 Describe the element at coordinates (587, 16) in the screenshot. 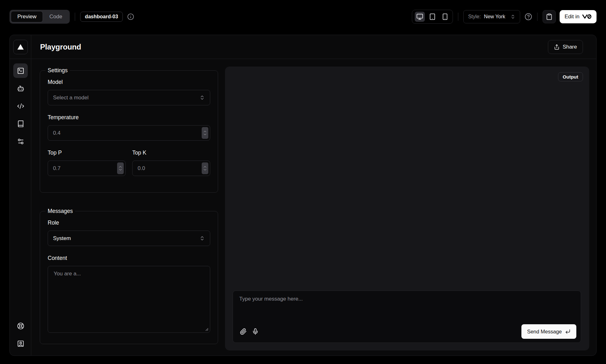

I see `v0-logo-icon` at that location.